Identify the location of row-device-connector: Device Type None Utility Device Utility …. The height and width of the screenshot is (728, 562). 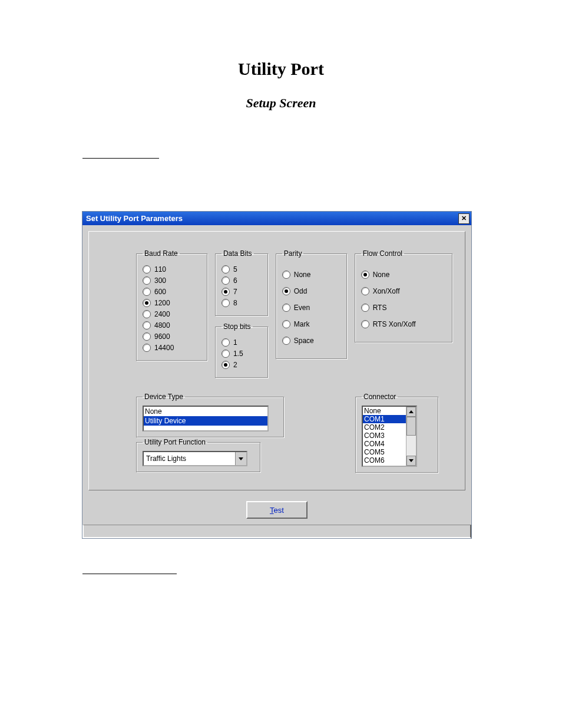
(295, 433).